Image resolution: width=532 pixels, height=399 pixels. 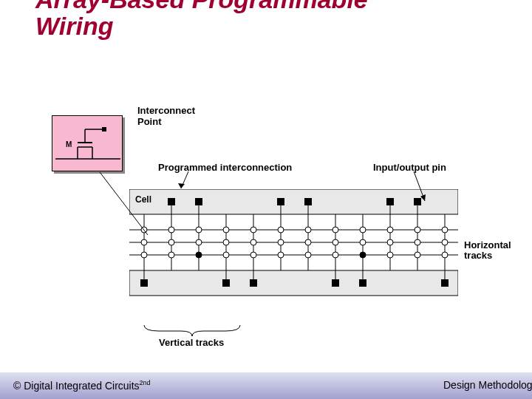 I want to click on design-methodology-label: Design Methodologie, so click(x=488, y=385).